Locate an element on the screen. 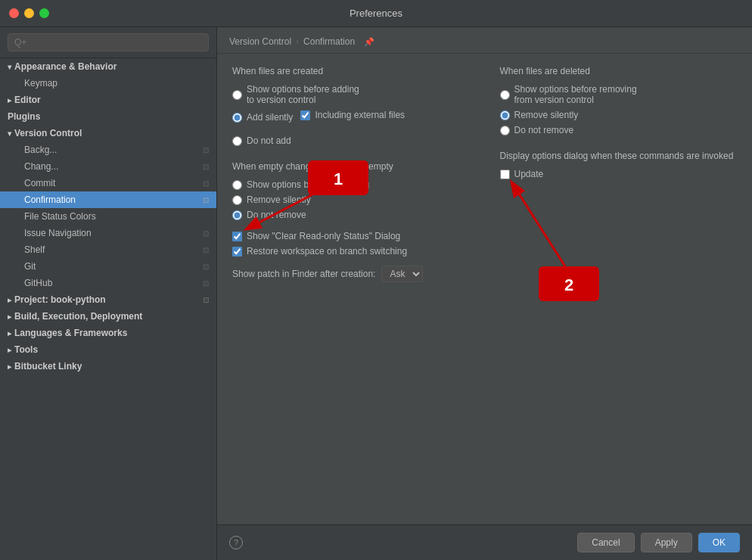 Image resolution: width=752 pixels, height=560 pixels. checkbox-input-clear-readonly is located at coordinates (238, 236).